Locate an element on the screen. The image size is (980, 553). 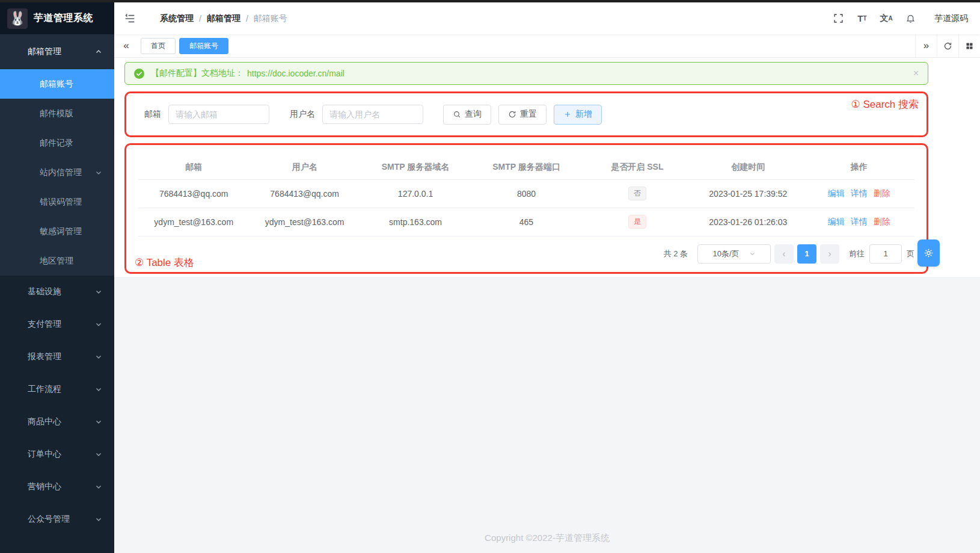
next-page-button: › is located at coordinates (830, 254).